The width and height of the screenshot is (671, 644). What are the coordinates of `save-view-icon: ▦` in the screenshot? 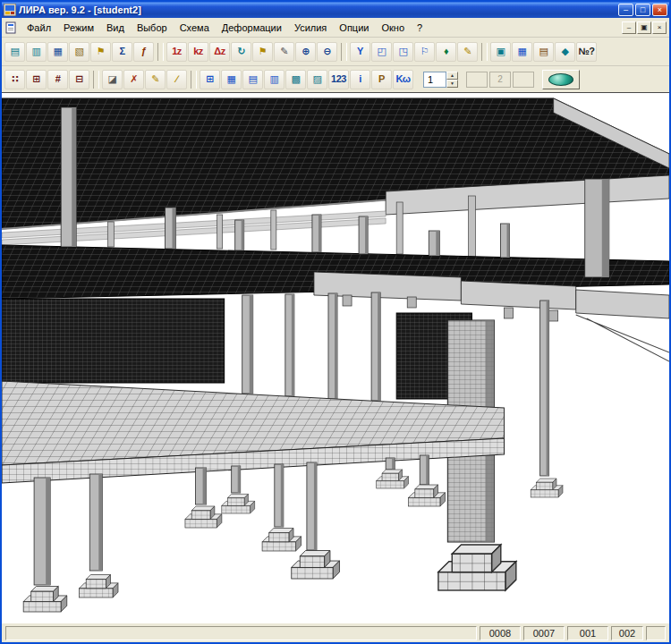 It's located at (522, 52).